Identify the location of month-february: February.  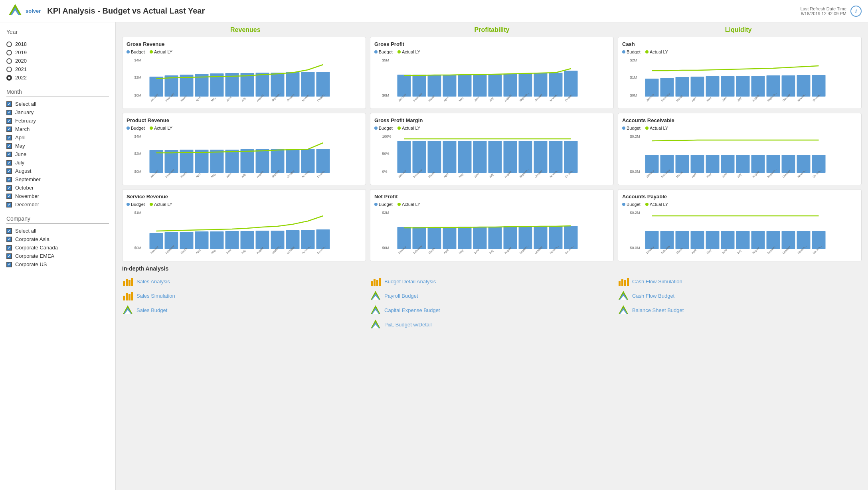
(57, 121).